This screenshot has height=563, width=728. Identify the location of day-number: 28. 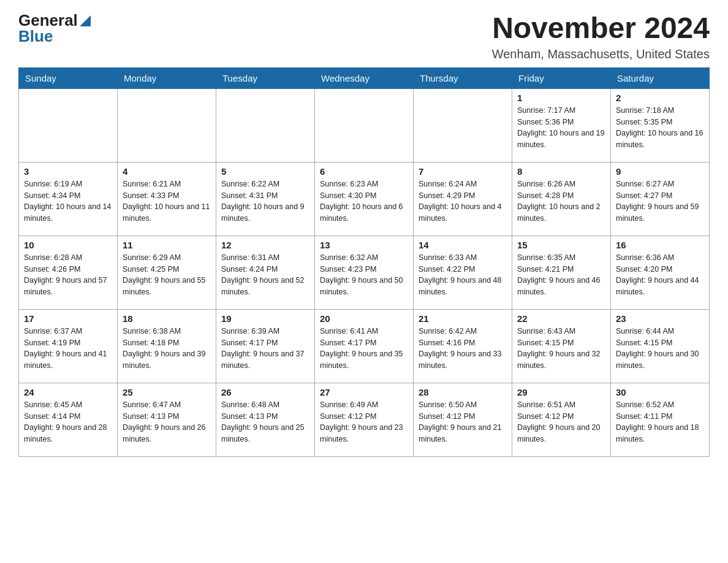
(463, 393).